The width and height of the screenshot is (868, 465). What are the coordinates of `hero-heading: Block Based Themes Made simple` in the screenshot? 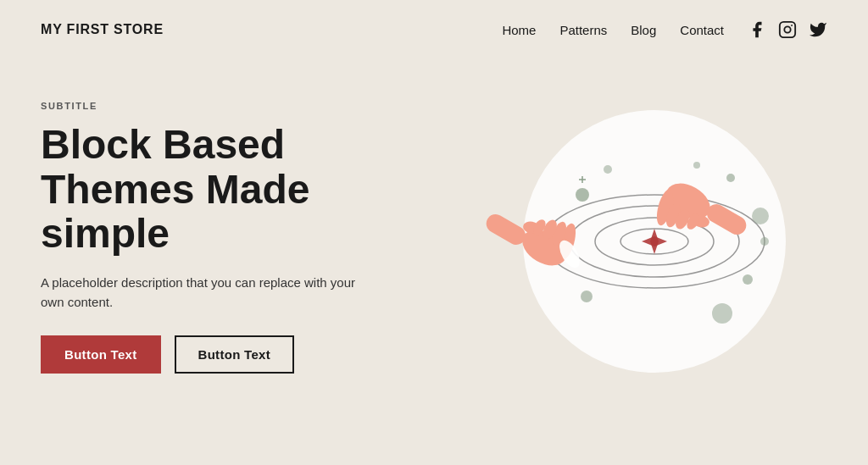 It's located at (227, 190).